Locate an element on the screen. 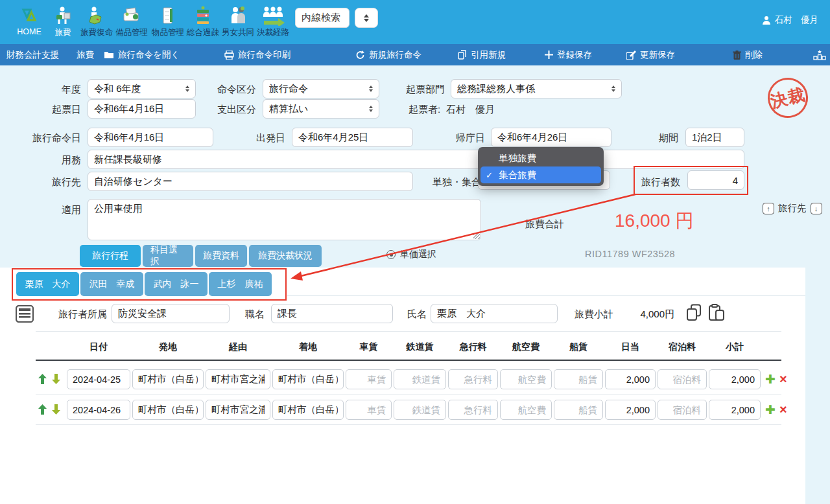 Image resolution: width=830 pixels, height=504 pixels. traveler-tab-3: 武内 詠一 is located at coordinates (176, 284).